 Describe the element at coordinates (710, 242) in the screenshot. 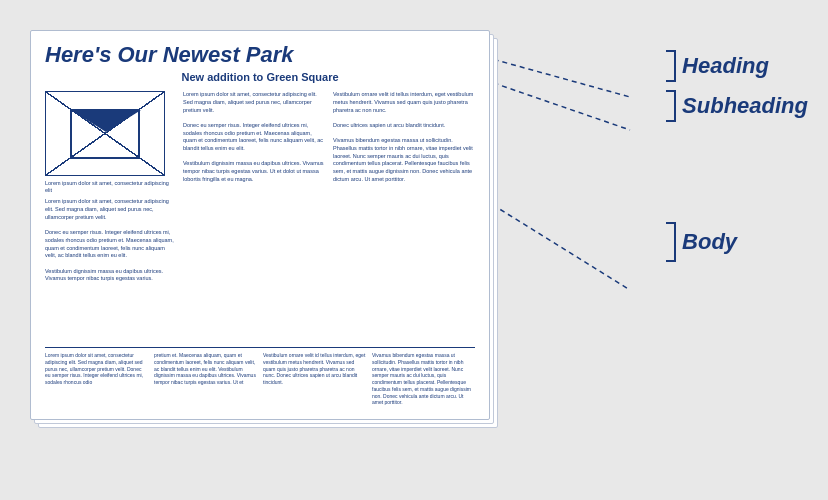

I see `label-body: Body` at that location.